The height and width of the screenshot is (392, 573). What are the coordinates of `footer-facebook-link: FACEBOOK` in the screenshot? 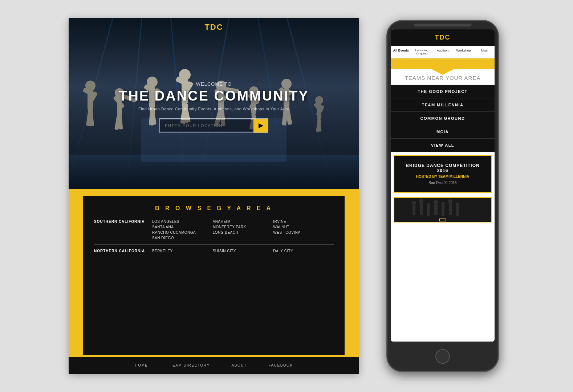 It's located at (281, 365).